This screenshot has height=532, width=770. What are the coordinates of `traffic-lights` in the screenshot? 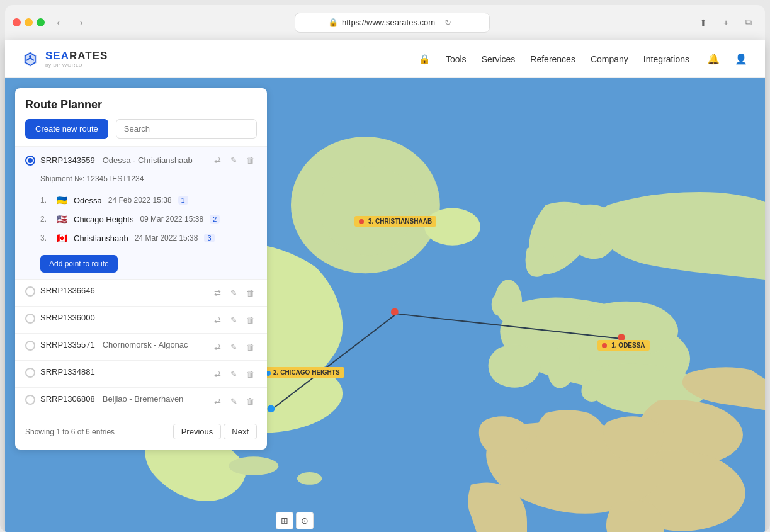 It's located at (29, 23).